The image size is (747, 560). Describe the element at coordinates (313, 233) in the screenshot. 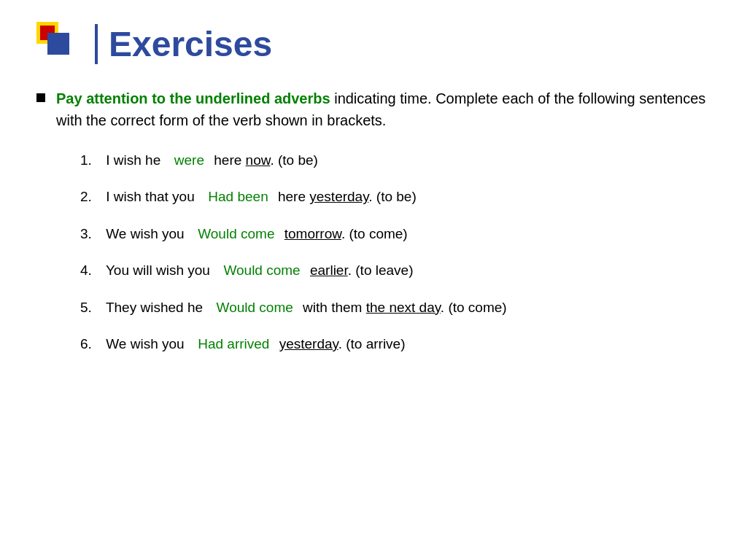

I see `underlined-word-3: tomorrow` at that location.